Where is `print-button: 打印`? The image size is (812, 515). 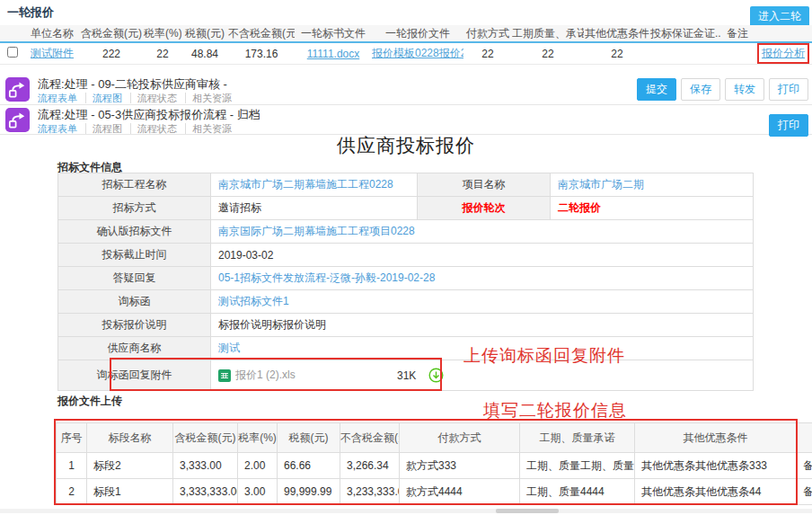 print-button: 打印 is located at coordinates (789, 90).